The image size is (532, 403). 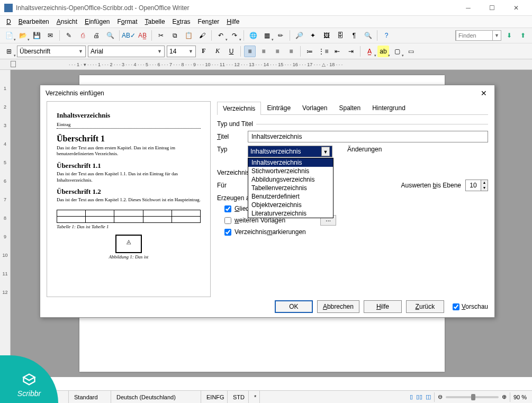 What do you see at coordinates (326, 151) in the screenshot?
I see `typ-dropdown-icon: ▼` at bounding box center [326, 151].